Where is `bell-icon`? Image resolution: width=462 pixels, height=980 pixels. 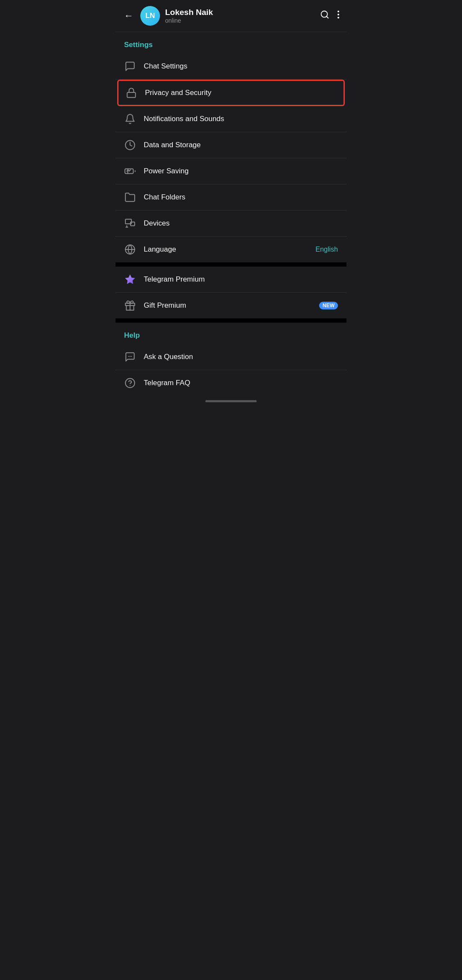 bell-icon is located at coordinates (130, 119).